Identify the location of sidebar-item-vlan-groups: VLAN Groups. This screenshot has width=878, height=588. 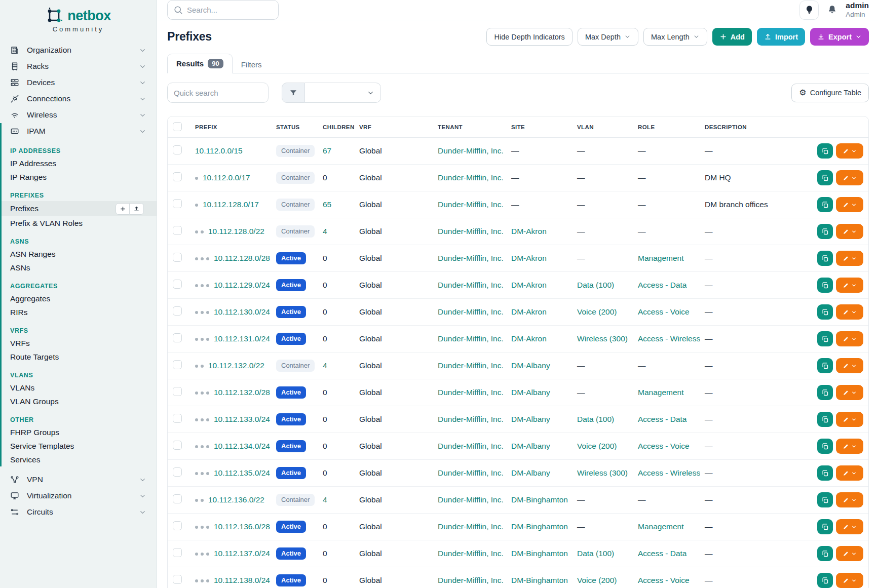
(79, 401).